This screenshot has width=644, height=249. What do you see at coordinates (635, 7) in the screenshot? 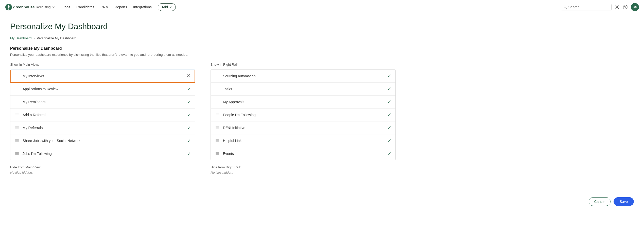
I see `avatar: GS` at bounding box center [635, 7].